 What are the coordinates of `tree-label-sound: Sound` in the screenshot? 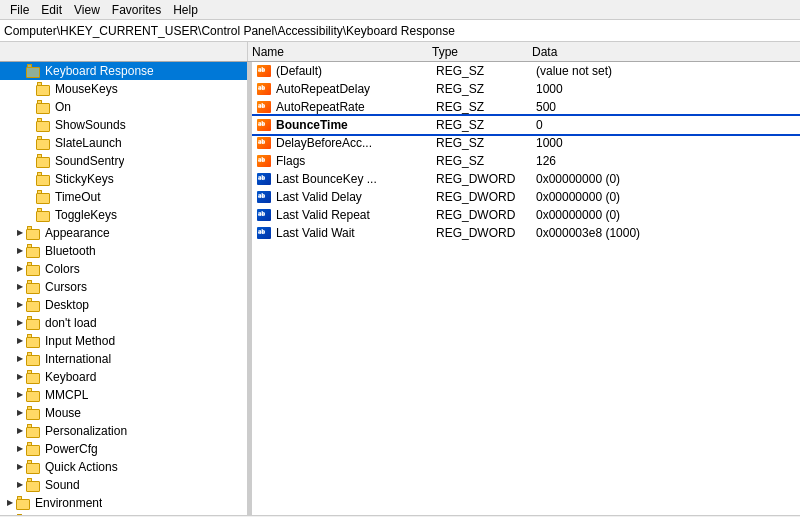 It's located at (62, 485).